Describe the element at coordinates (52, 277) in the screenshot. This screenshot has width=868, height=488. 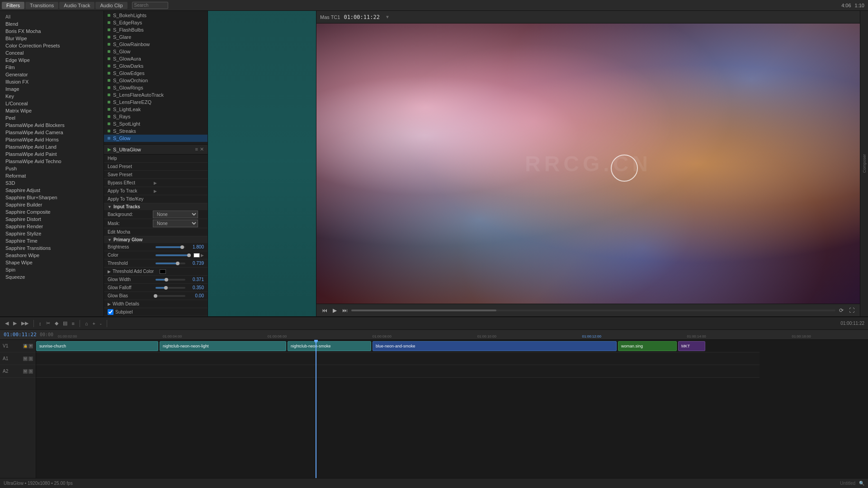
I see `effects-list-item: Squeeze` at that location.